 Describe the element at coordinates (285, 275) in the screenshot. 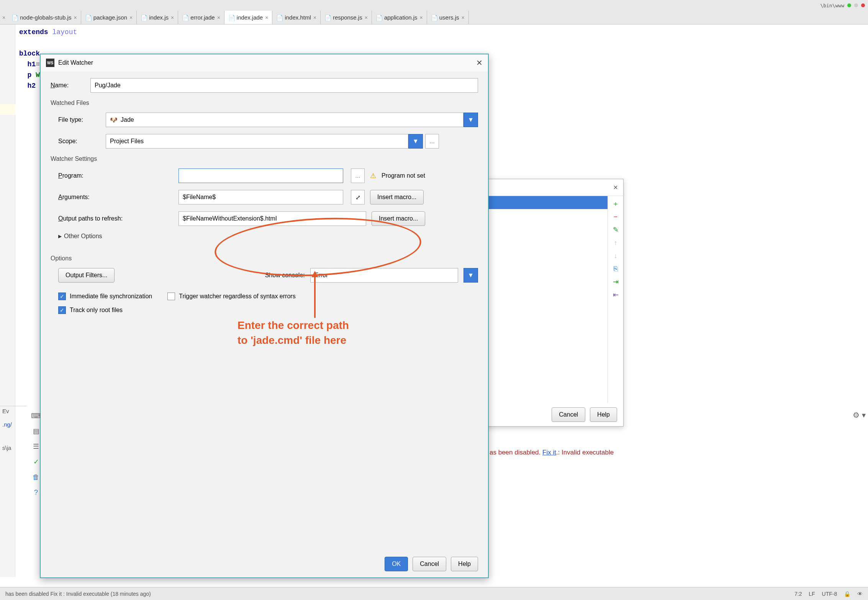

I see `show-console-label: Show console:` at that location.